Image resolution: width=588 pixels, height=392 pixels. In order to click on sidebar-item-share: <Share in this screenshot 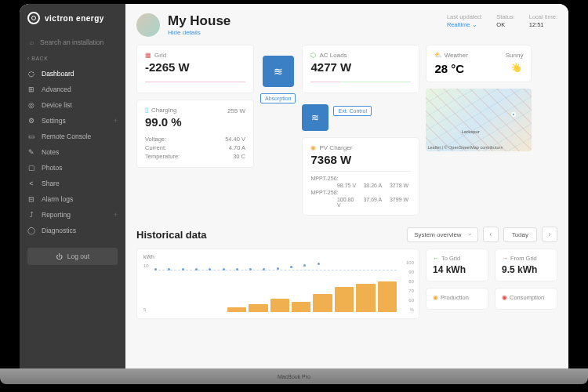, I will do `click(72, 183)`.